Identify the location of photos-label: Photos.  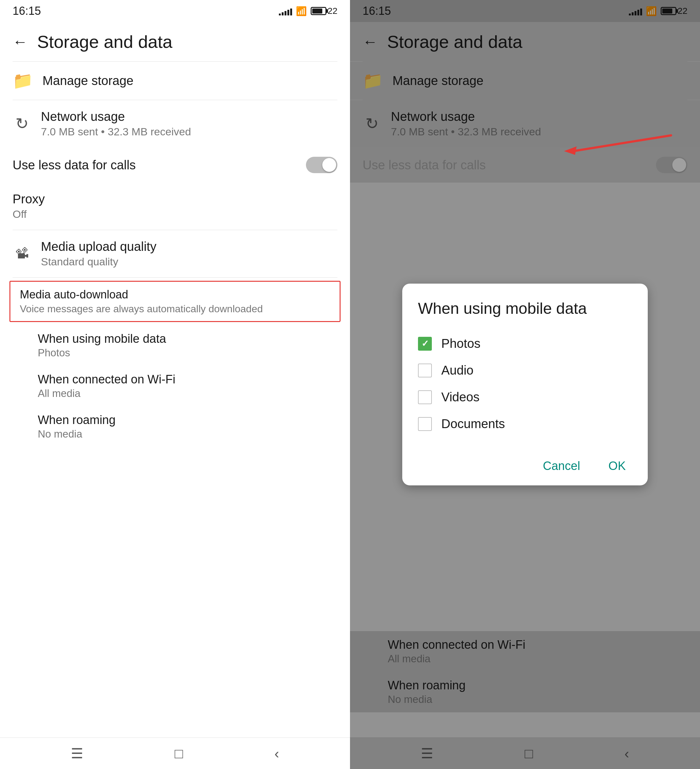
(461, 343).